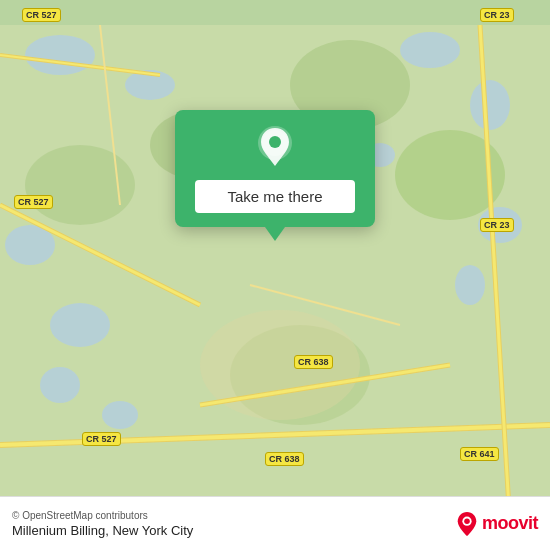 The image size is (550, 550). What do you see at coordinates (284, 459) in the screenshot?
I see `road-label-cr638-bottom2: CR 638` at bounding box center [284, 459].